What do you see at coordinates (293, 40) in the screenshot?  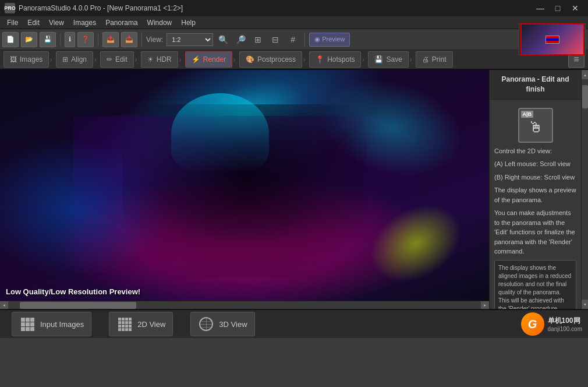 I see `hash-button: #` at bounding box center [293, 40].